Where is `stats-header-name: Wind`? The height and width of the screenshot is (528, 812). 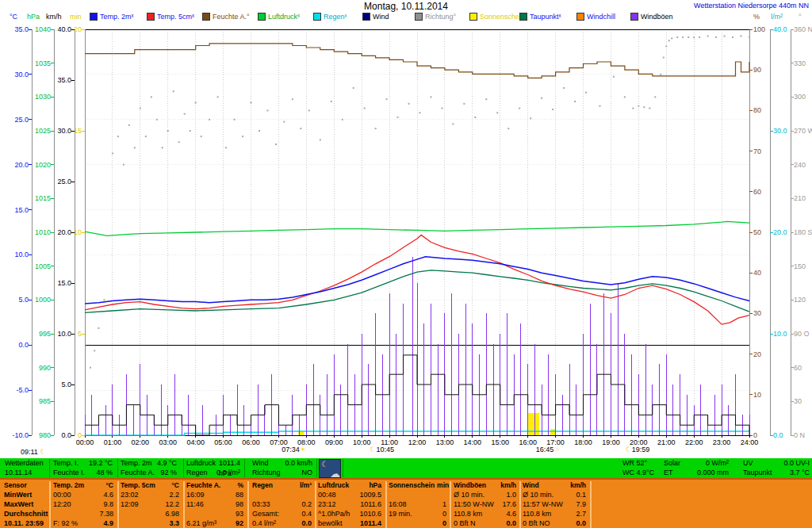 stats-header-name: Wind is located at coordinates (531, 485).